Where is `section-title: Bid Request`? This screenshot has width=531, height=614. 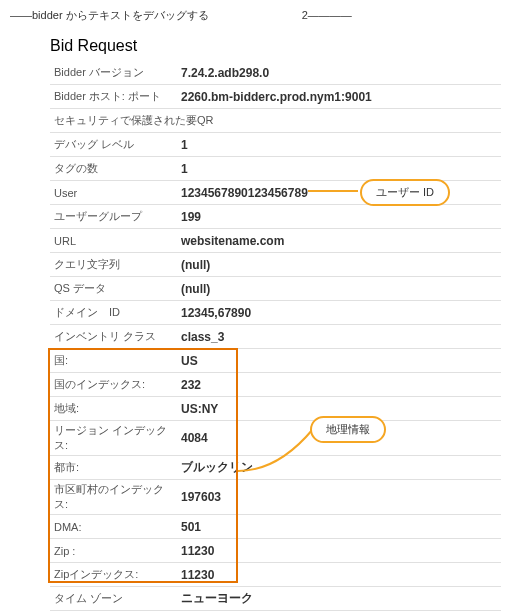 section-title: Bid Request is located at coordinates (276, 46).